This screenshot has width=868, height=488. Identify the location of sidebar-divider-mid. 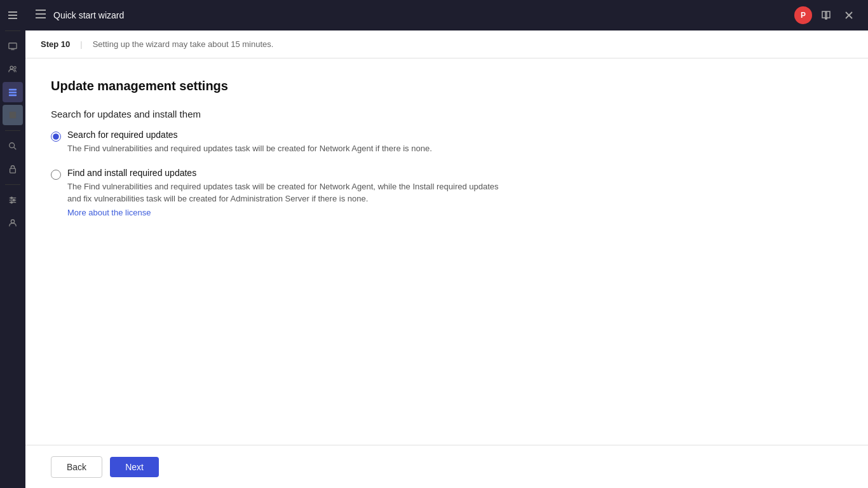
(13, 131).